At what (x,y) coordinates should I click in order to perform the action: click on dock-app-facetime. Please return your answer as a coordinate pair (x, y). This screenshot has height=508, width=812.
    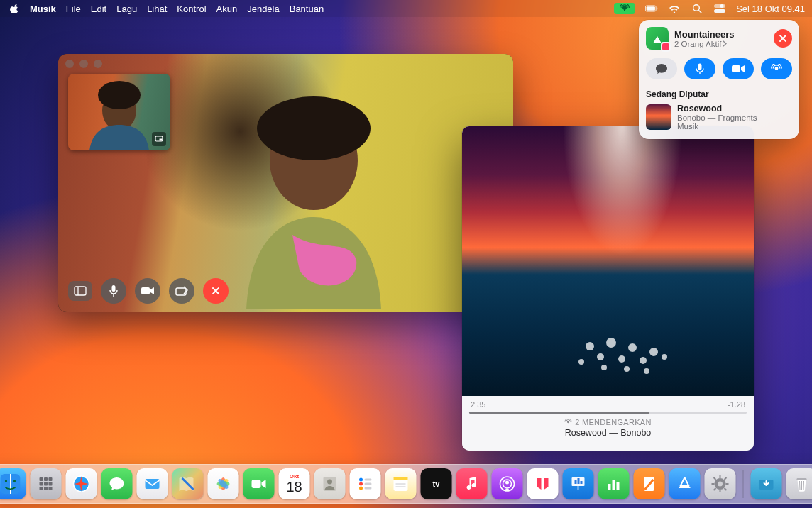
    Looking at the image, I should click on (259, 484).